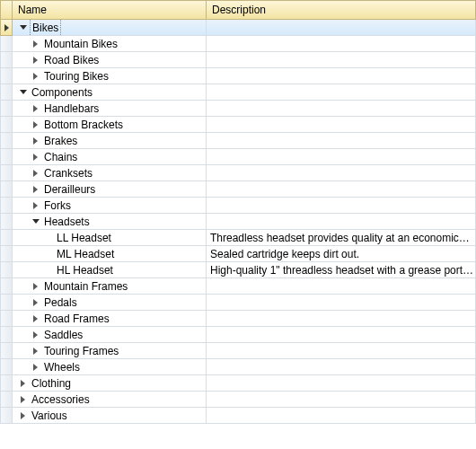 Image resolution: width=476 pixels, height=449 pixels. I want to click on tree-row: Wheels, so click(238, 367).